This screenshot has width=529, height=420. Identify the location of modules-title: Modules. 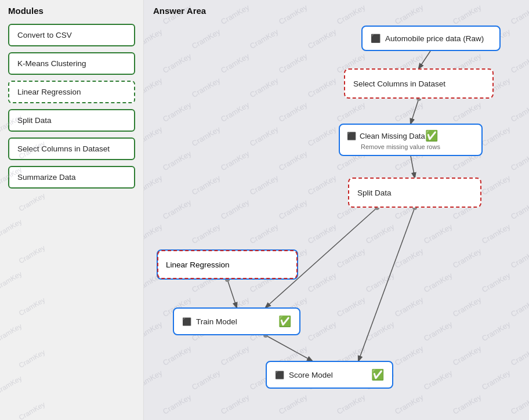
(72, 10).